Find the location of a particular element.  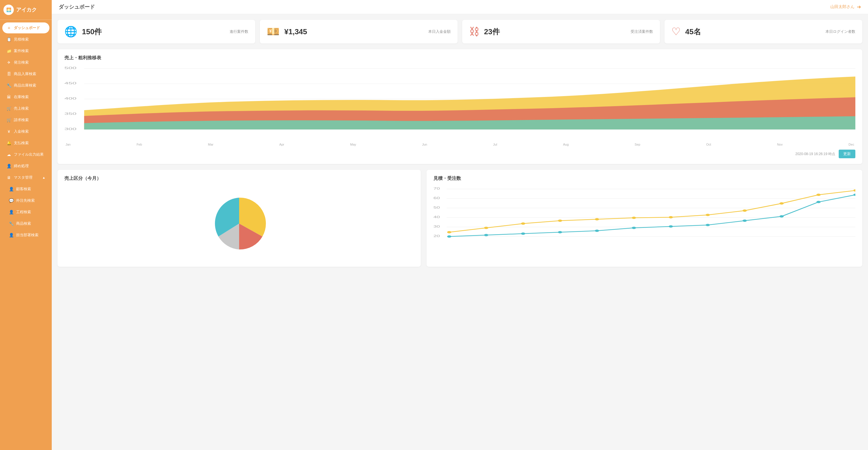

sidebar-label-inventory-out: 商品出庫検索 is located at coordinates (25, 86).